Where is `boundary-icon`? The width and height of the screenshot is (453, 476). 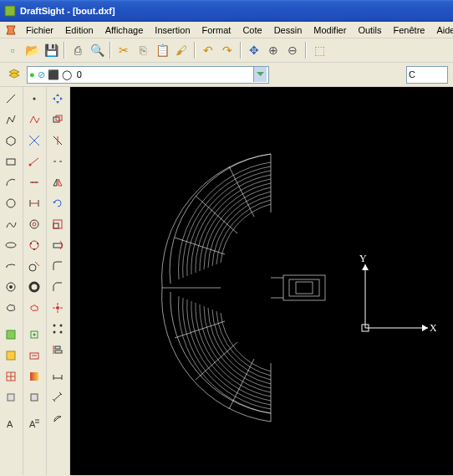 boundary-icon is located at coordinates (34, 397).